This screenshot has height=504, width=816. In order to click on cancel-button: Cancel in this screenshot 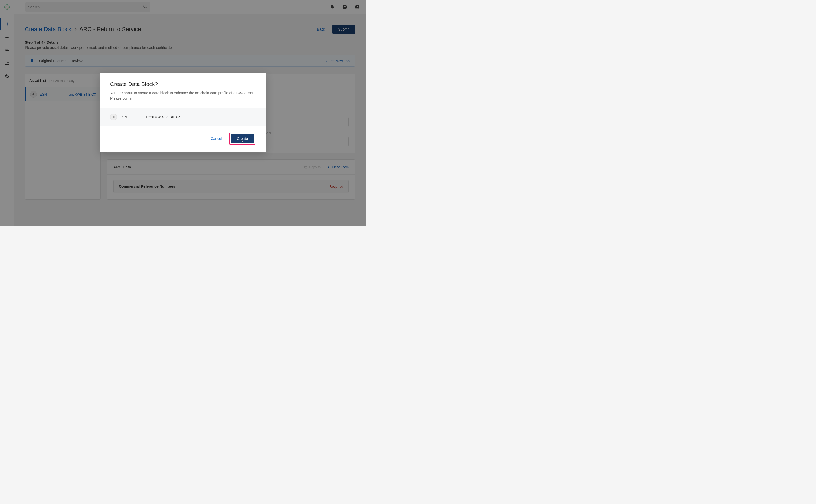, I will do `click(216, 139)`.